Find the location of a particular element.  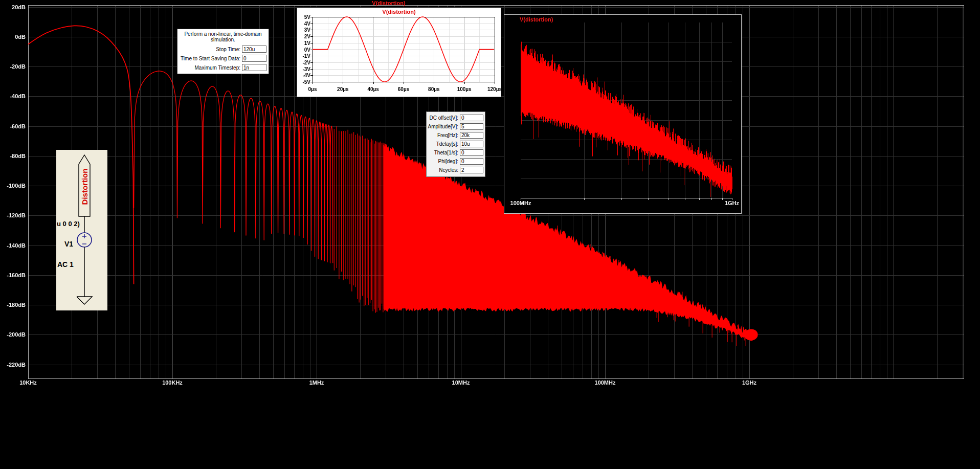

time-x-axis-label: 120µs is located at coordinates (495, 89).